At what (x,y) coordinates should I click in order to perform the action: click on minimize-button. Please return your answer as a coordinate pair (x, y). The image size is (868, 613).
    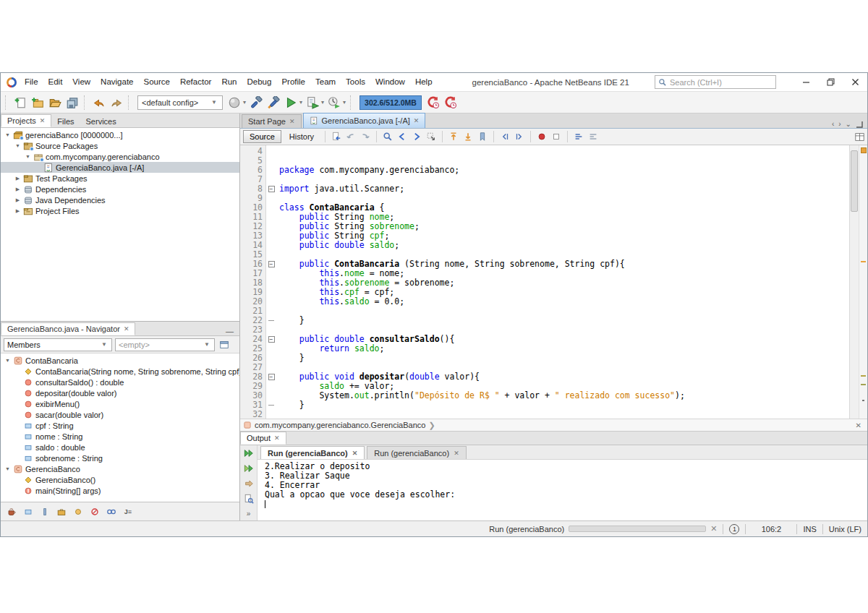
    Looking at the image, I should click on (806, 82).